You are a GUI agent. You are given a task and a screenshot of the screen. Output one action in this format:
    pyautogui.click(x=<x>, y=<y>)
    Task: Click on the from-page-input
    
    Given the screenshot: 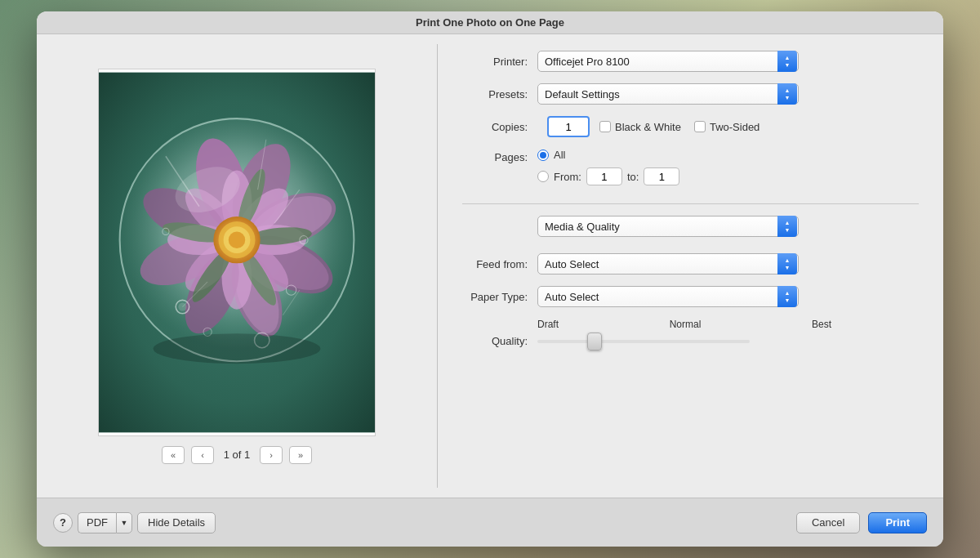 What is the action you would take?
    pyautogui.click(x=604, y=176)
    